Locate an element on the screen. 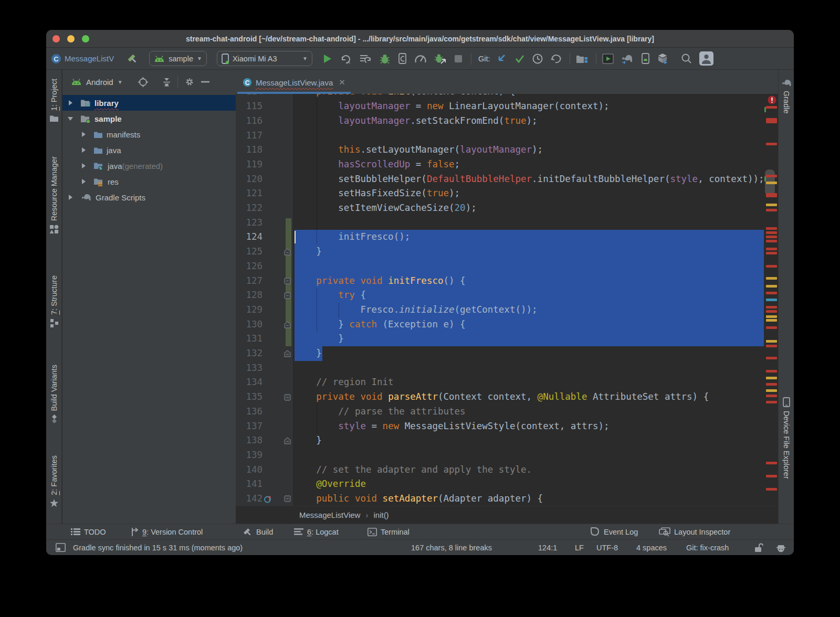  attach-profiler-button is located at coordinates (403, 59).